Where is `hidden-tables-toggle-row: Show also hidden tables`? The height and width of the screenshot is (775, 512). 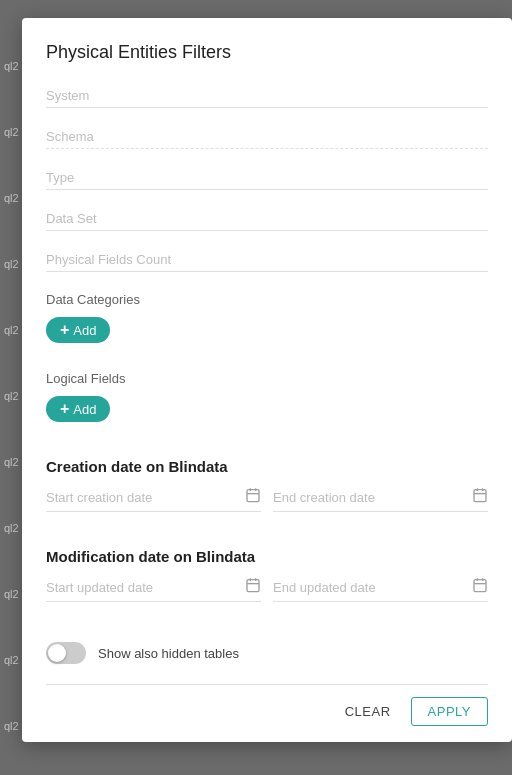 hidden-tables-toggle-row: Show also hidden tables is located at coordinates (267, 653).